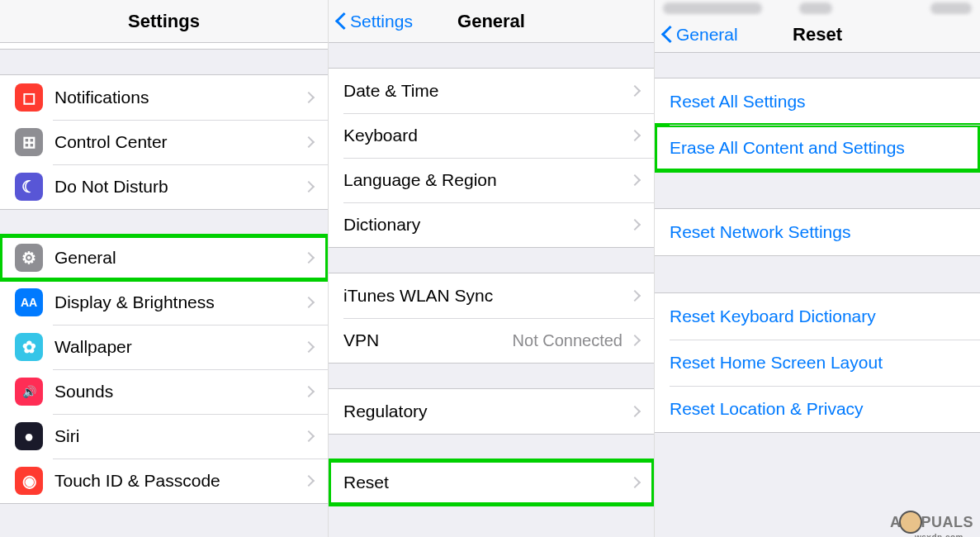  What do you see at coordinates (487, 411) in the screenshot?
I see `row-label: Regulatory` at bounding box center [487, 411].